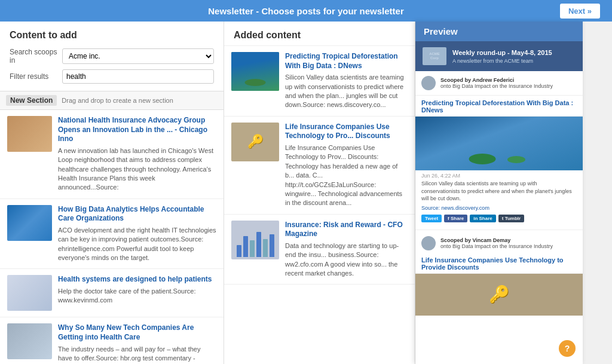 The width and height of the screenshot is (612, 364). Describe the element at coordinates (347, 250) in the screenshot. I see `added-content: Insurance: Risk and Reward - CFO Magazin…` at that location.